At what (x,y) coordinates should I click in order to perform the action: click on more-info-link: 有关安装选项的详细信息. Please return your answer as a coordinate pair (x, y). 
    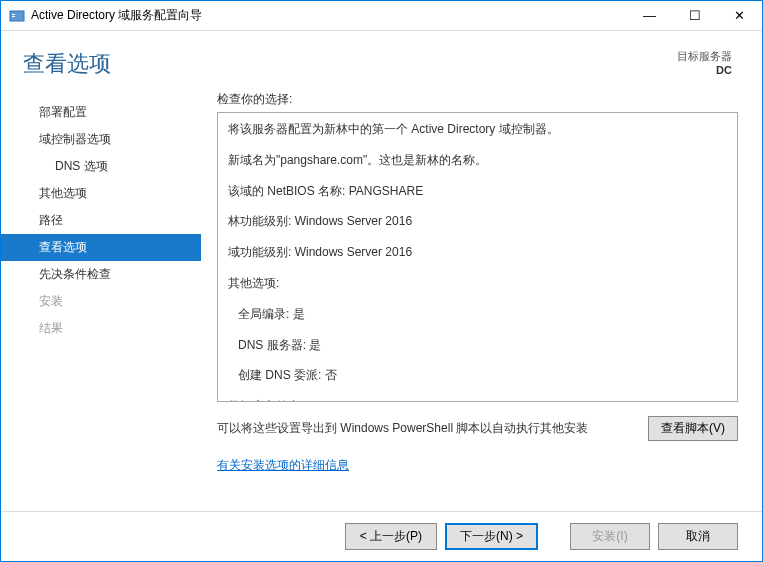
    Looking at the image, I should click on (478, 466).